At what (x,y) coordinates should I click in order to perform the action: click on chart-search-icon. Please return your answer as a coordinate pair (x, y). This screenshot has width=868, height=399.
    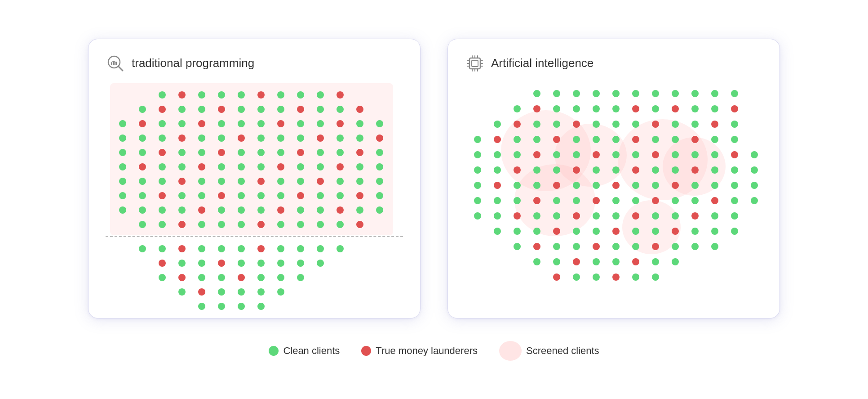
    Looking at the image, I should click on (115, 63).